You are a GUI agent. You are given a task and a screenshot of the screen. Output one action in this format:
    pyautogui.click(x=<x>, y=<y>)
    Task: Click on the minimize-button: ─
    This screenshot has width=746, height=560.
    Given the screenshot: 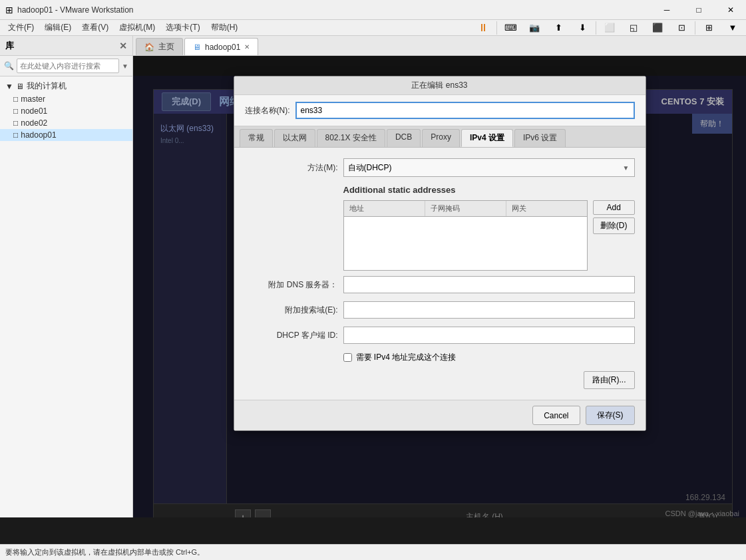 What is the action you would take?
    pyautogui.click(x=667, y=10)
    